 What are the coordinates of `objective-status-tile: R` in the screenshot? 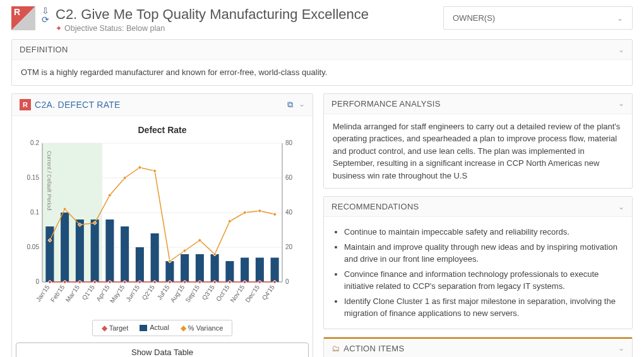 It's located at (23, 18).